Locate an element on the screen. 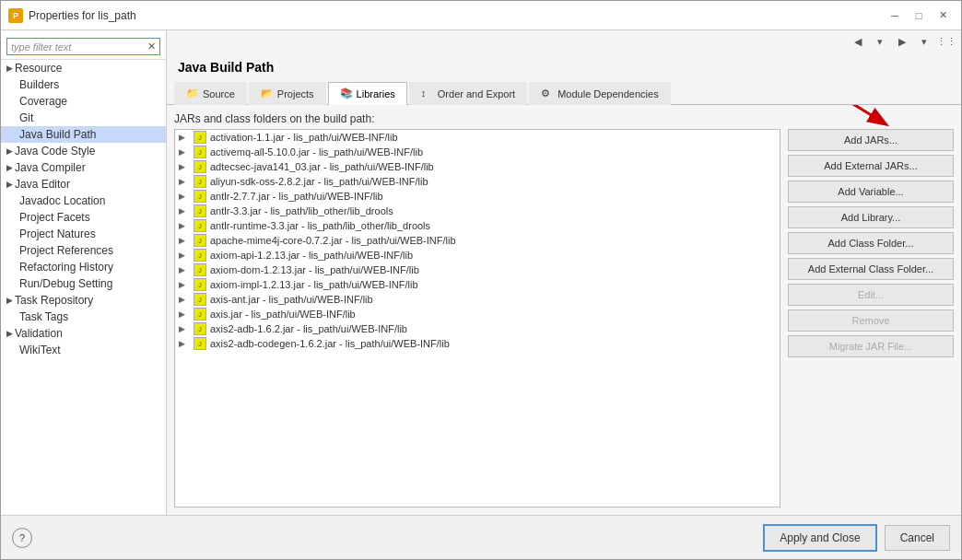 The width and height of the screenshot is (962, 560). minimize-button: ─ is located at coordinates (895, 16).